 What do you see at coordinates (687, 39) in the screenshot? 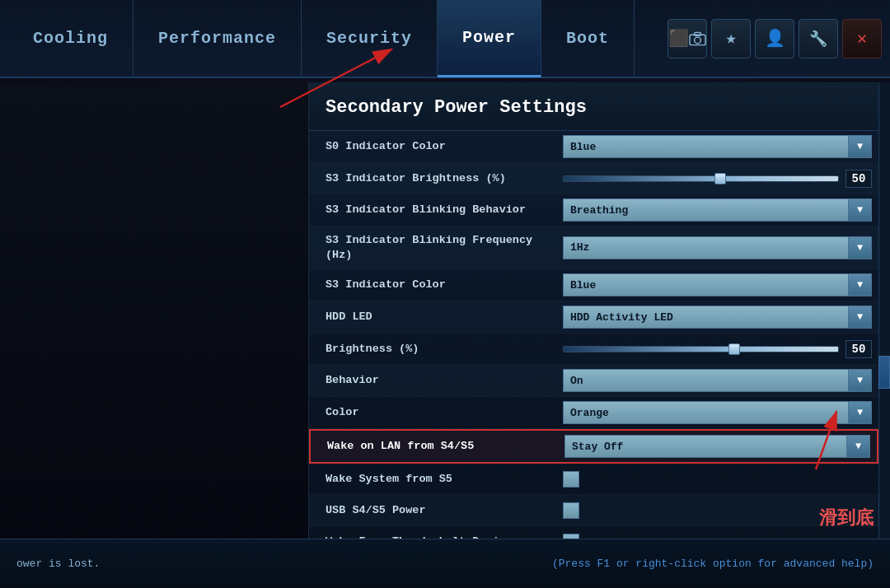
I see `camera-button: ⬛` at bounding box center [687, 39].